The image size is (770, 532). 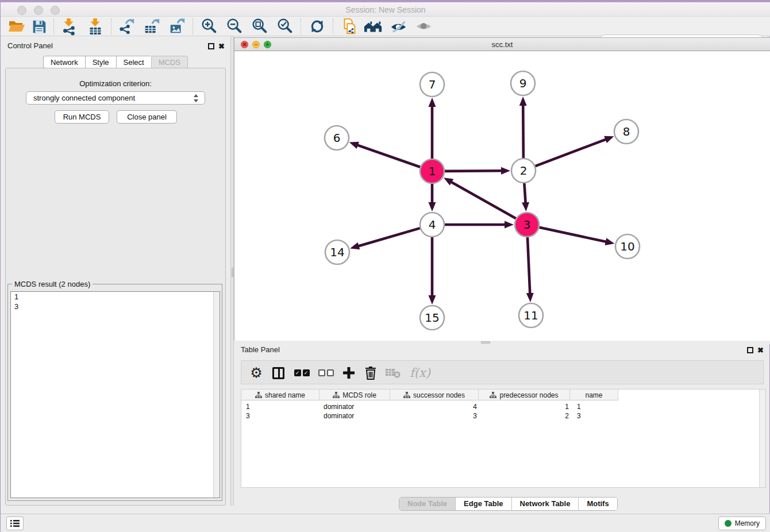 I want to click on tab-select: Select, so click(x=133, y=62).